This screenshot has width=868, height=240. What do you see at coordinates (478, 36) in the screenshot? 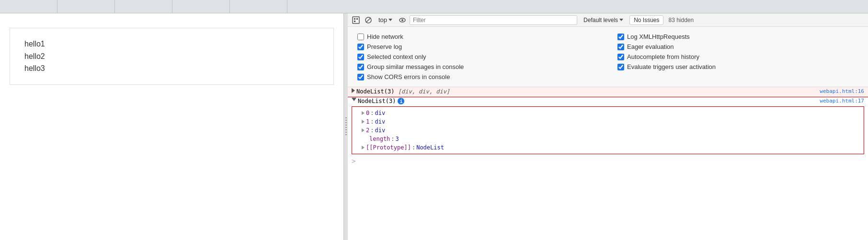
I see `checkbox-hide-network: Hide network` at bounding box center [478, 36].